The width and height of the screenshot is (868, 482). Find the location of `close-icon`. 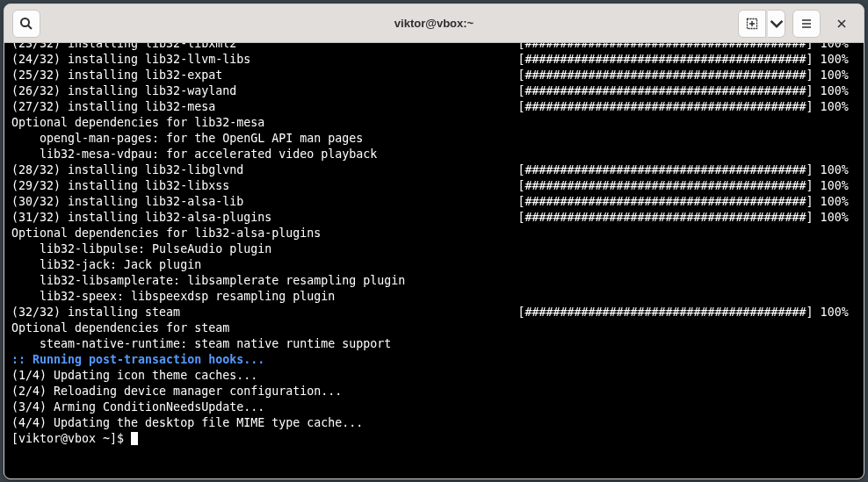

close-icon is located at coordinates (842, 24).